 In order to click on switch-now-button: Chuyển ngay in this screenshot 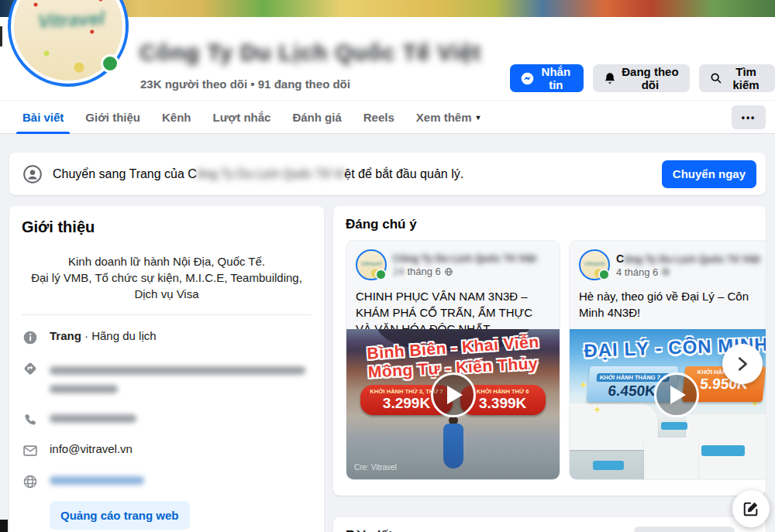, I will do `click(709, 174)`.